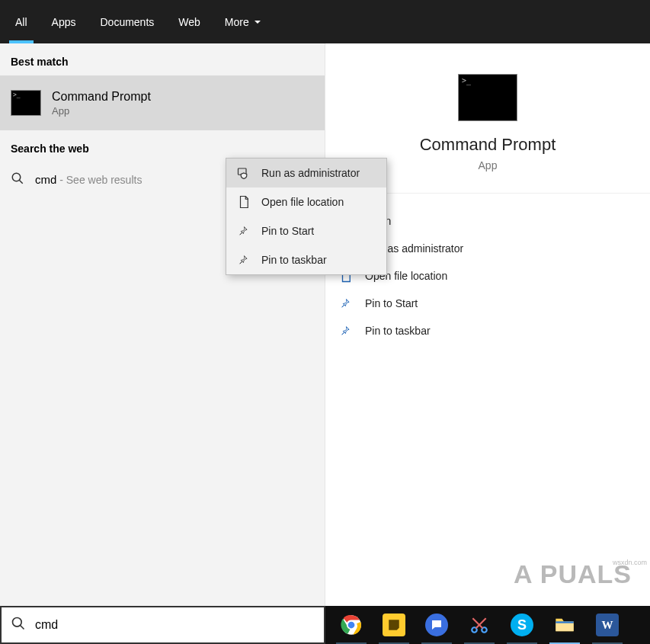 The height and width of the screenshot is (644, 650). Describe the element at coordinates (394, 625) in the screenshot. I see `sticky-notes-icon` at that location.